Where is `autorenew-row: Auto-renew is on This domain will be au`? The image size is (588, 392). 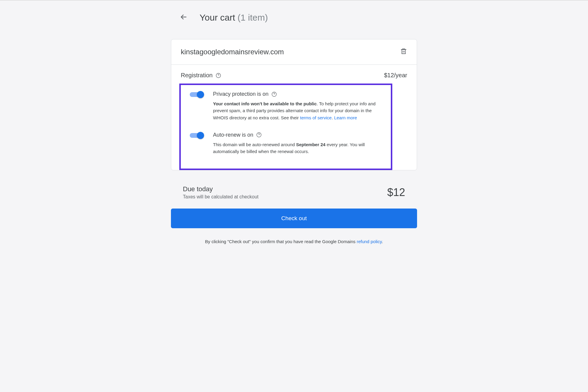 autorenew-row: Auto-renew is on This domain will be au is located at coordinates (286, 143).